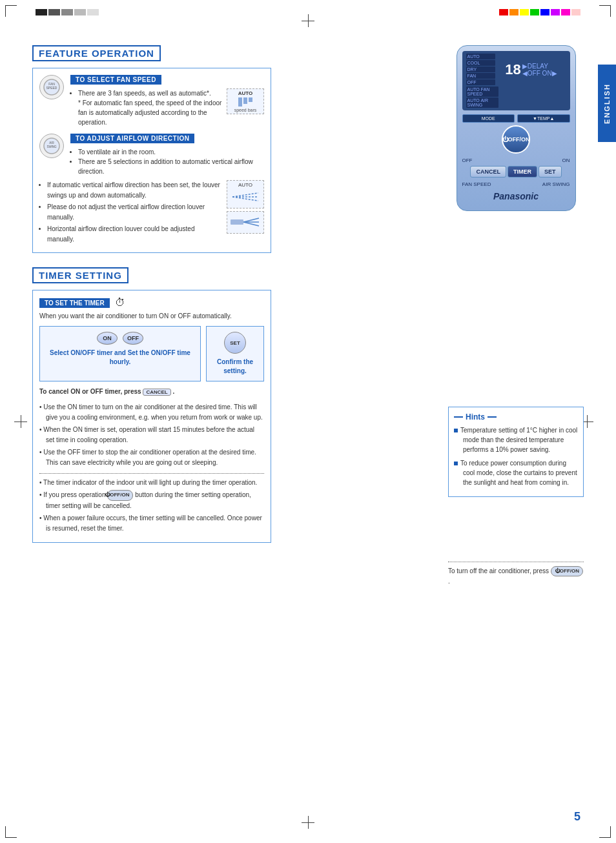 This screenshot has width=616, height=843. What do you see at coordinates (90, 391) in the screenshot?
I see `cancel-text: To cancel ON or OFF timer, press` at bounding box center [90, 391].